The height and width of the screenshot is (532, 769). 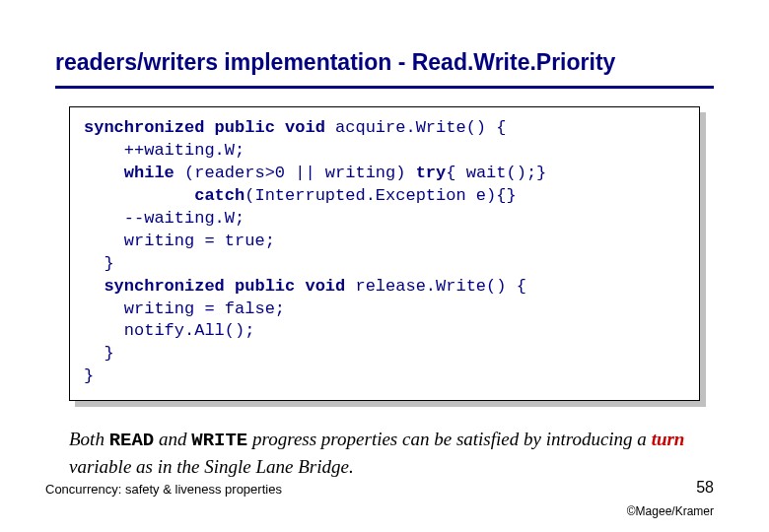 I want to click on code-line-4: (Interrupted.Exception e){}, so click(x=381, y=195).